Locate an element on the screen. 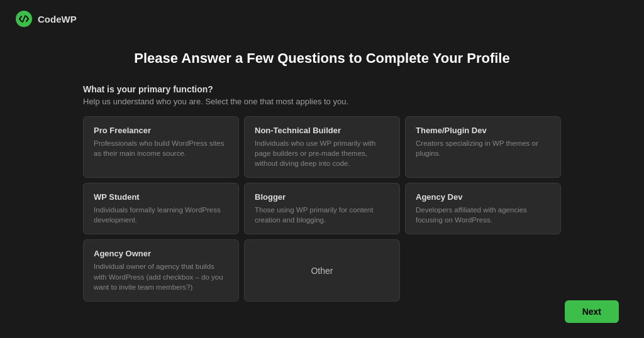 Image resolution: width=644 pixels, height=338 pixels. option-other-label: Other is located at coordinates (322, 271).